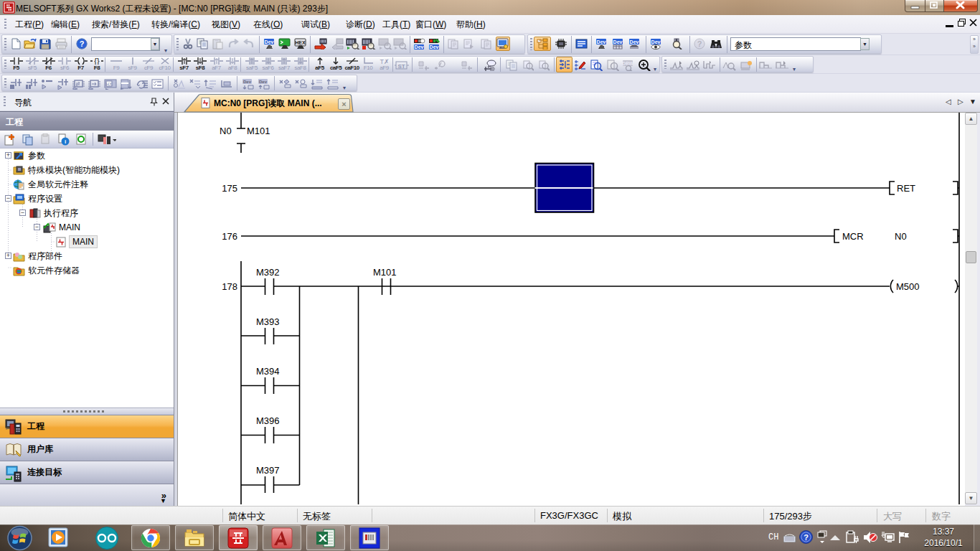 The height and width of the screenshot is (551, 980). I want to click on svg-text: M393, so click(268, 321).